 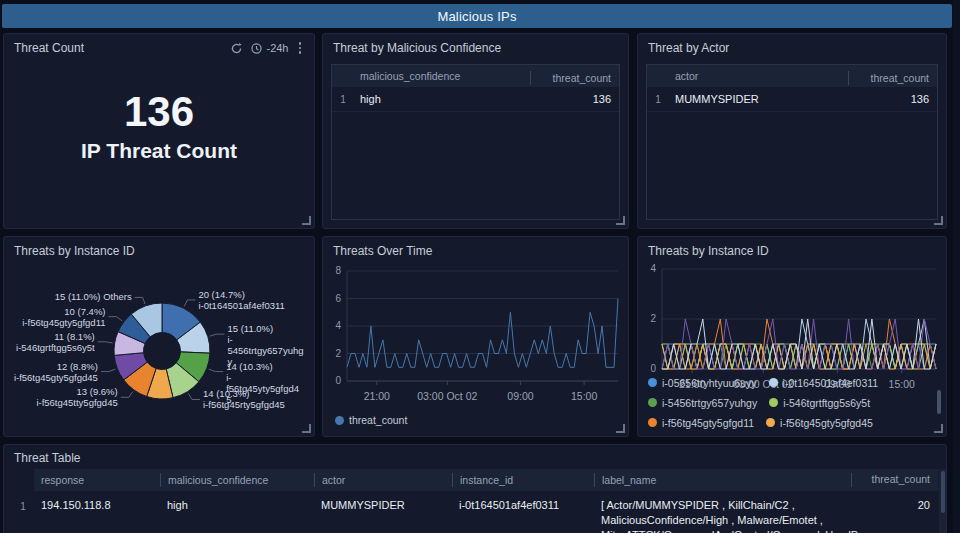 I want to click on legend-label: i-05656tryhtyuu6uyy, so click(x=710, y=383).